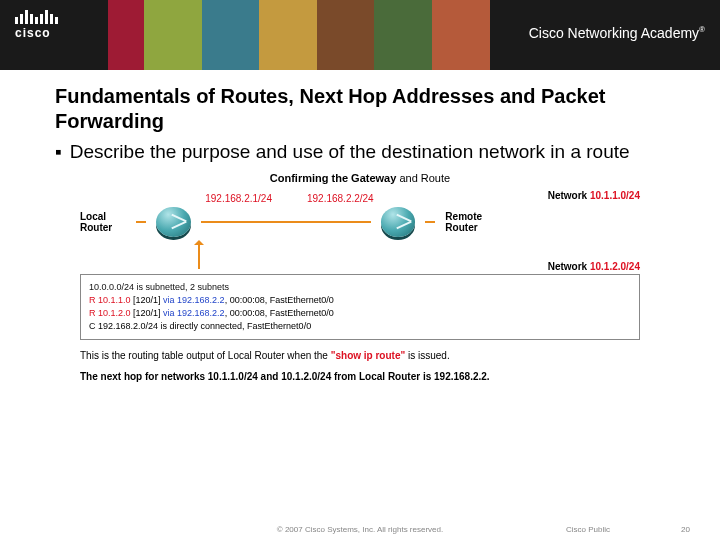 Image resolution: width=720 pixels, height=540 pixels. Describe the element at coordinates (570, 231) in the screenshot. I see `network-labels: Network 10.1.1.0/24 Network 10.1.2.0/24` at that location.